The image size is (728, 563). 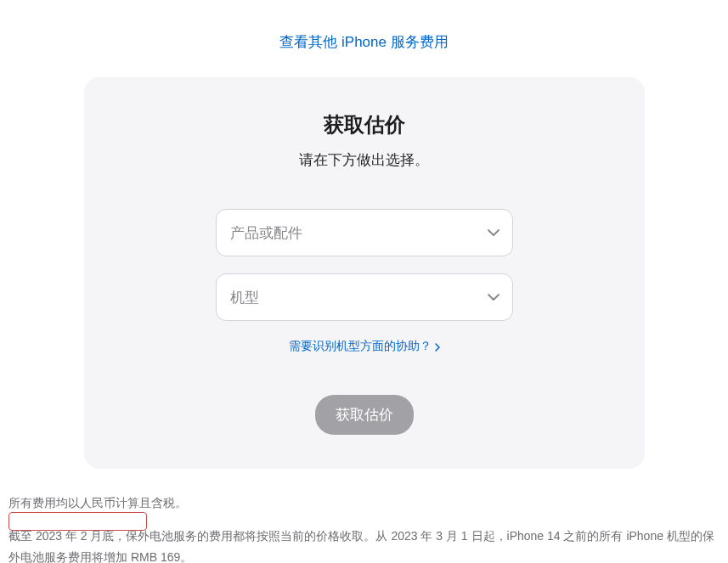 I want to click on model-select: 机型, so click(x=364, y=297).